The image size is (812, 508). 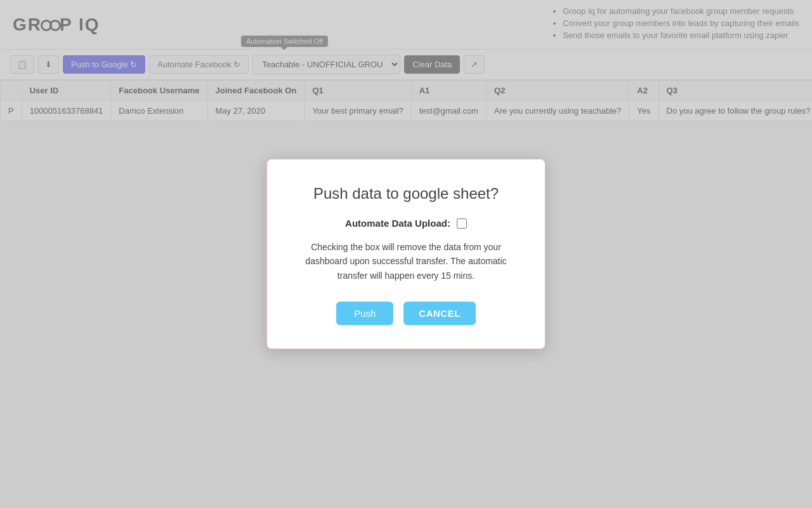 What do you see at coordinates (406, 194) in the screenshot?
I see `modal-title: Push data to google sheet?` at bounding box center [406, 194].